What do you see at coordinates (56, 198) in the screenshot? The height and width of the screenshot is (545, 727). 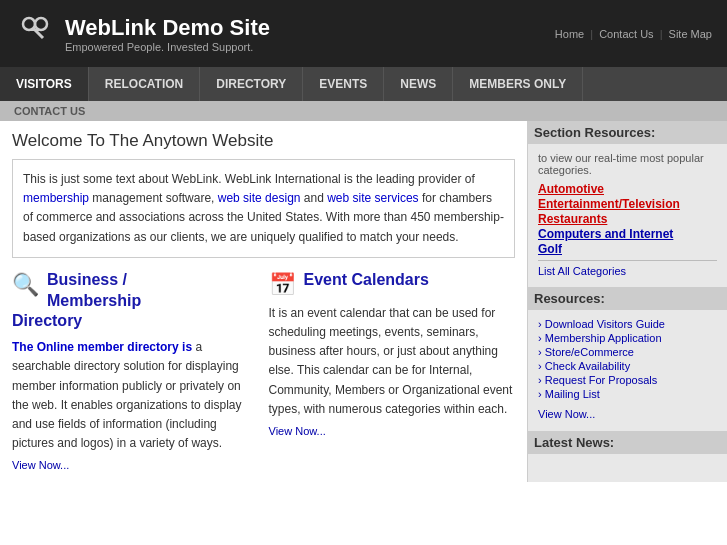 I see `membership-link: membership` at bounding box center [56, 198].